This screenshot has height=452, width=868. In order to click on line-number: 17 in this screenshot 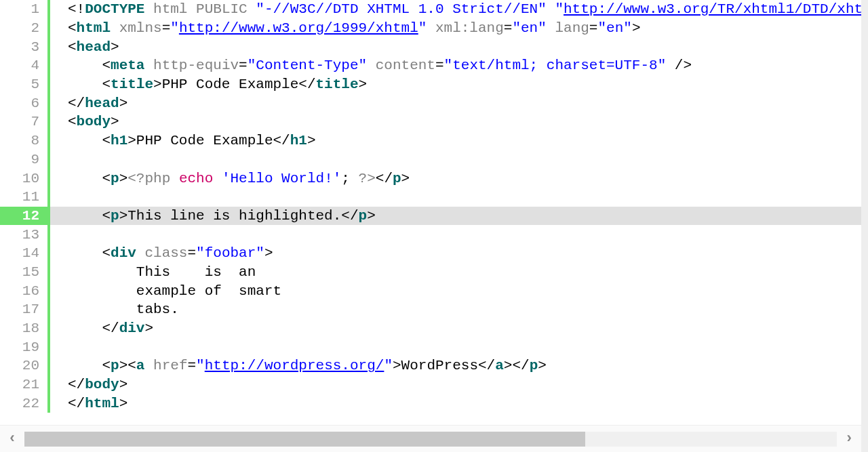, I will do `click(24, 310)`.